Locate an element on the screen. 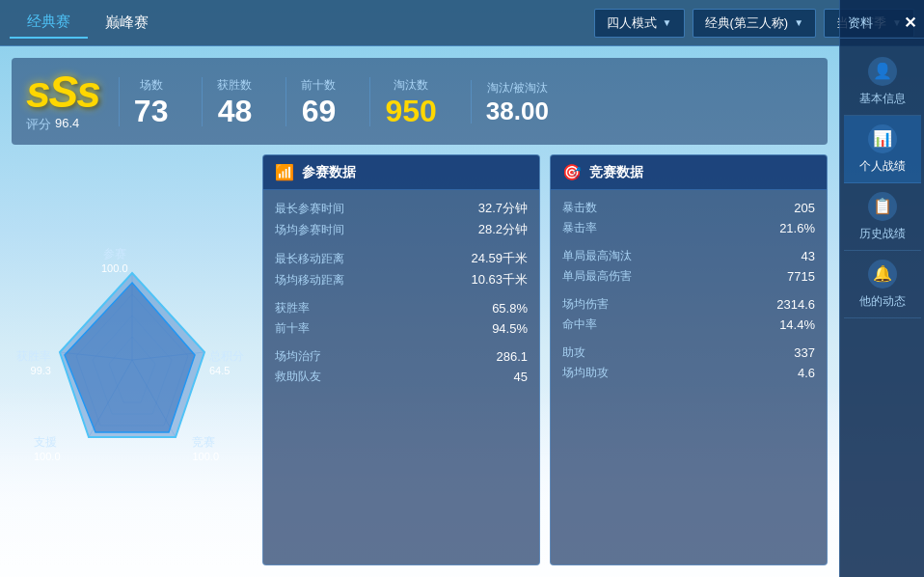 This screenshot has height=577, width=924. dropdown-perspective: 经典(第三人称) ▼ is located at coordinates (754, 23).